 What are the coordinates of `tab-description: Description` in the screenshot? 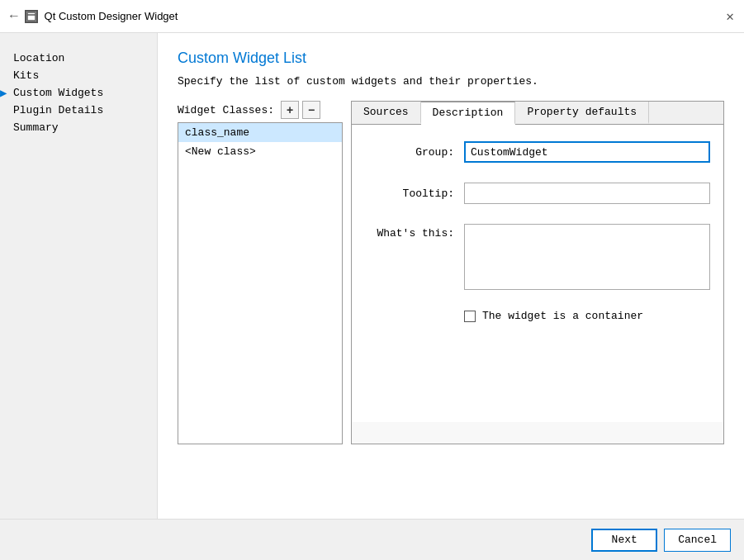 It's located at (469, 113).